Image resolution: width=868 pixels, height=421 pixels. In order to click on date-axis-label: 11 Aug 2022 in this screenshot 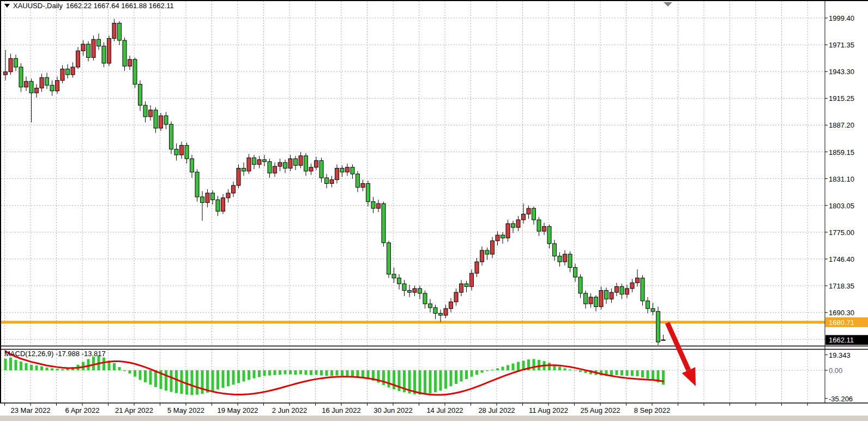, I will do `click(548, 410)`.